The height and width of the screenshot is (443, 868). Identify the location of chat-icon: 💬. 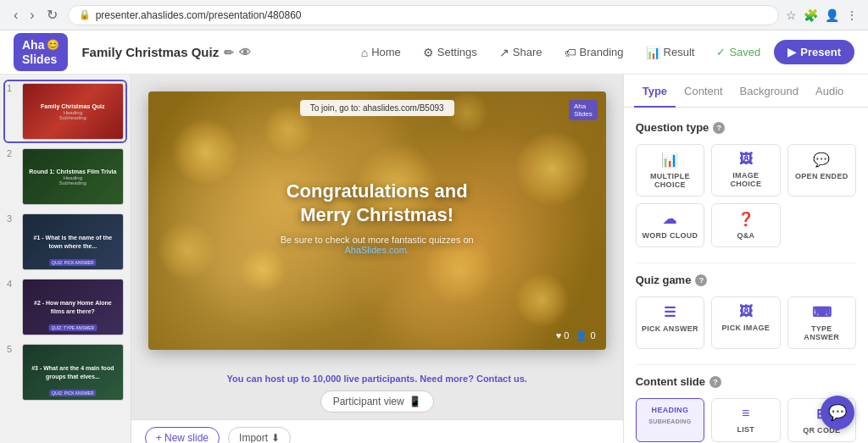
(837, 413).